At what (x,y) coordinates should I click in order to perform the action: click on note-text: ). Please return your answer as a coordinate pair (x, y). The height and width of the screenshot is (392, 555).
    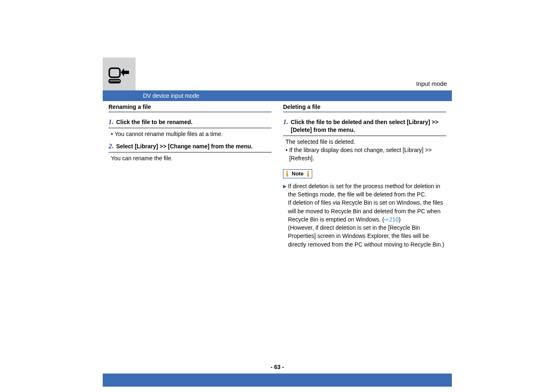
    Looking at the image, I should click on (400, 219).